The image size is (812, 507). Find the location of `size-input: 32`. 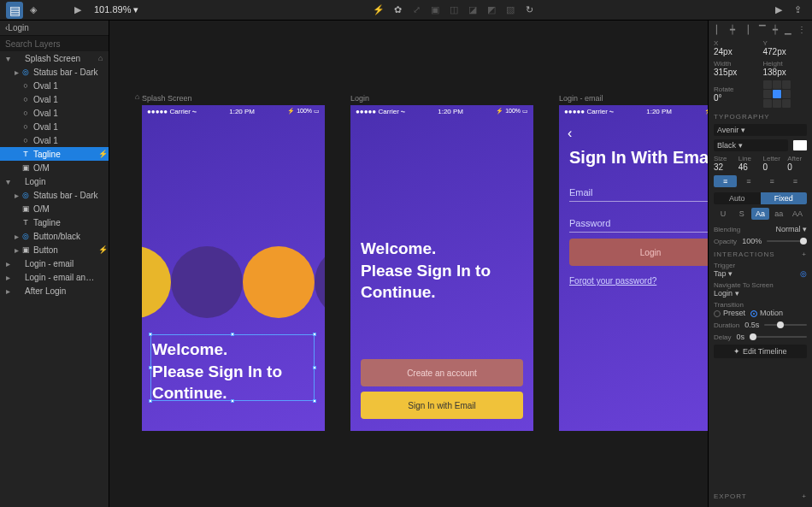

size-input: 32 is located at coordinates (723, 168).